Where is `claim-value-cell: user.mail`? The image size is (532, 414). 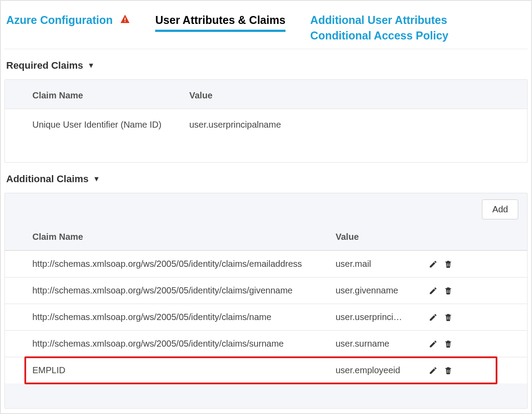
claim-value-cell: user.mail is located at coordinates (375, 264).